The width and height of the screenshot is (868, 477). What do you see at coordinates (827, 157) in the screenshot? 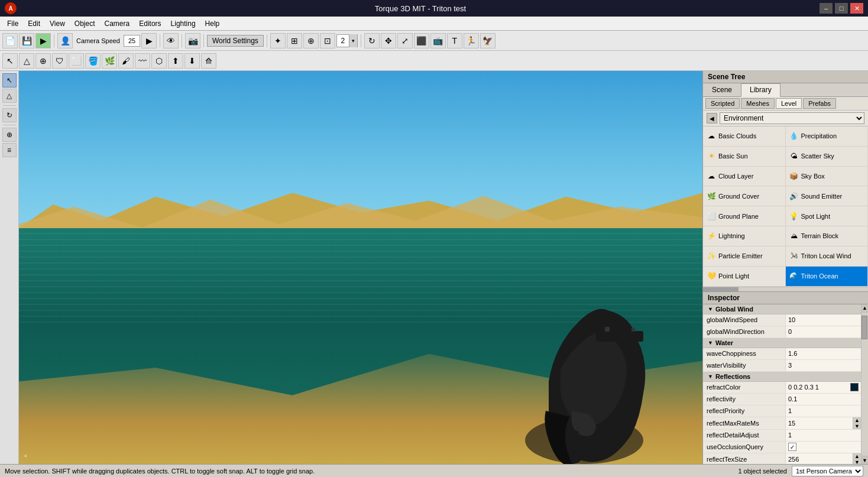
I see `lib-item-scatter-sky: 🌤 Scatter Sky` at bounding box center [827, 157].